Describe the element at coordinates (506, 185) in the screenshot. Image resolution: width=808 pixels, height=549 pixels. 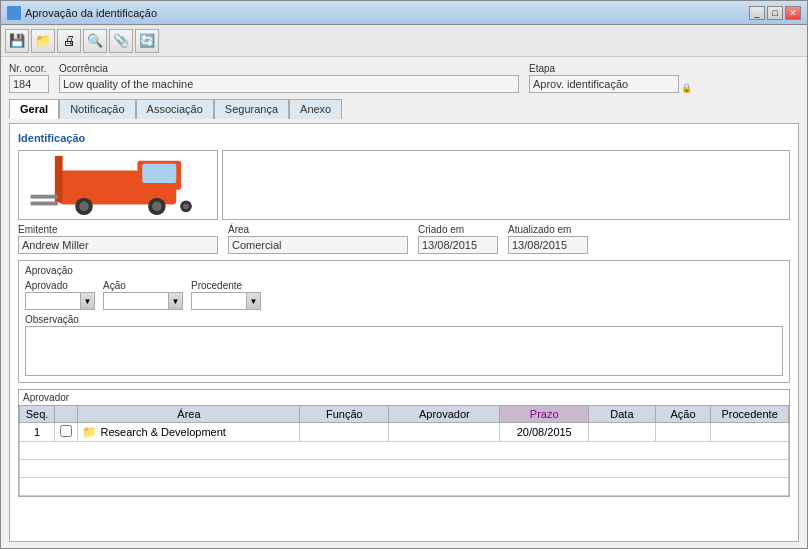
I see `identification-textarea` at that location.